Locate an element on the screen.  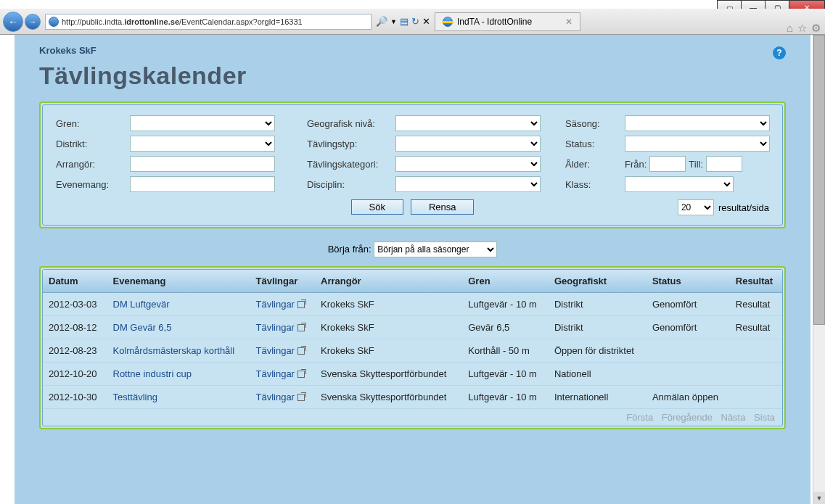
col-tavlingar: Tävlingar is located at coordinates (282, 281).